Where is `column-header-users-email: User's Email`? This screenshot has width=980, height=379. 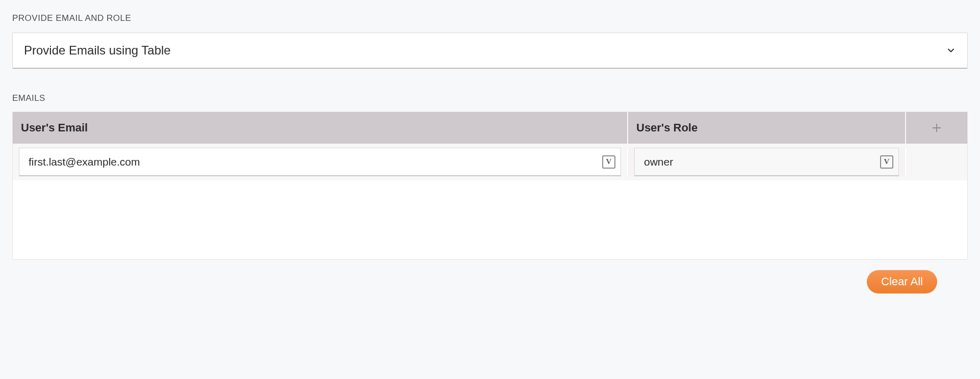 column-header-users-email: User's Email is located at coordinates (320, 128).